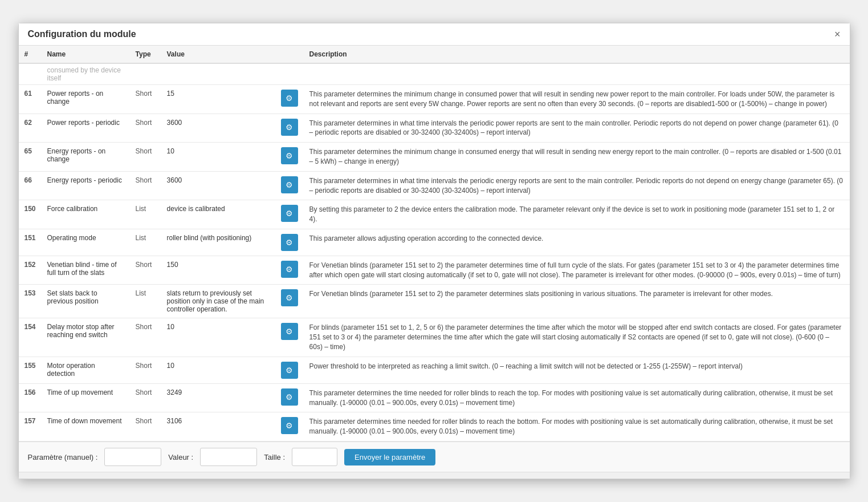 The height and width of the screenshot is (502, 868). I want to click on table-row: 153 Set slats back to previous position …, so click(434, 301).